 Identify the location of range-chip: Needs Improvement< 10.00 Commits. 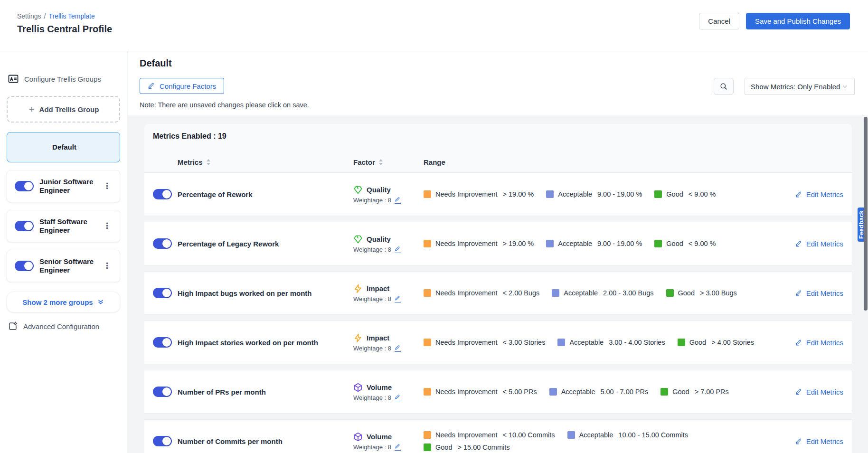
(489, 435).